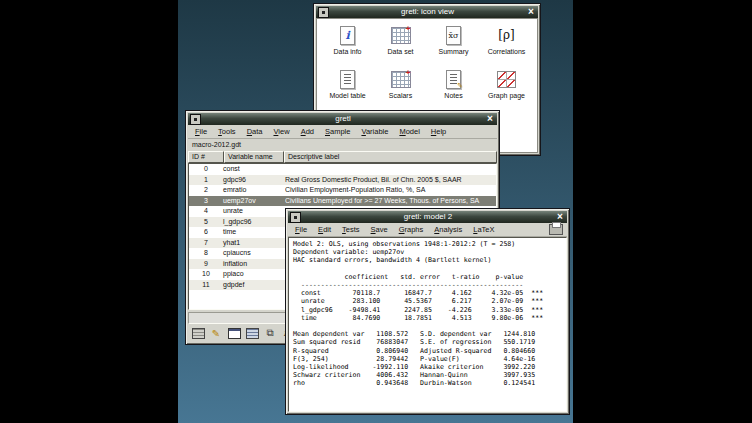 The image size is (752, 423). I want to click on variable-id: 4, so click(206, 212).